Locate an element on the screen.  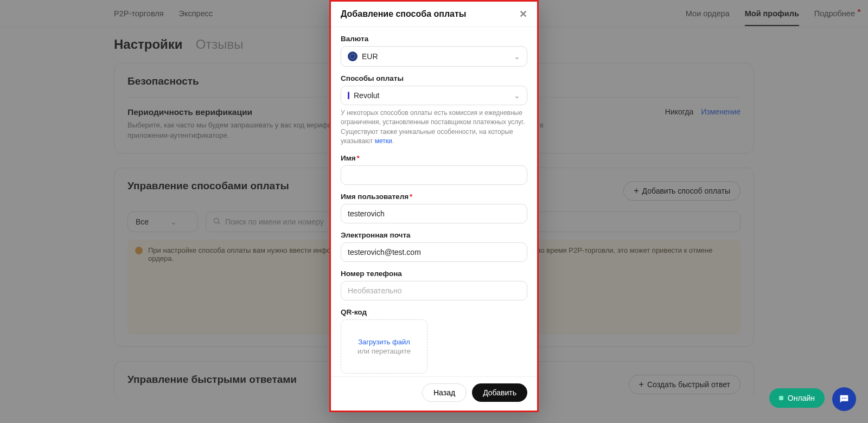
chat-fab is located at coordinates (844, 399).